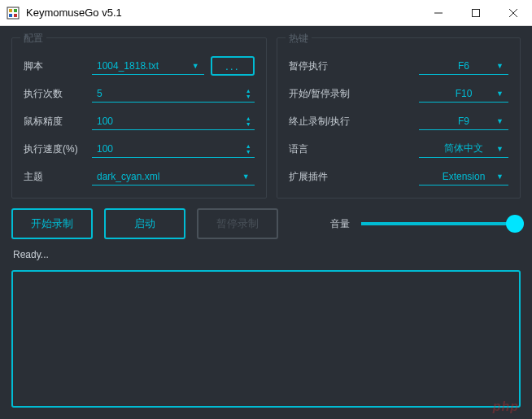 The width and height of the screenshot is (532, 419). I want to click on pause-value: F6, so click(464, 66).